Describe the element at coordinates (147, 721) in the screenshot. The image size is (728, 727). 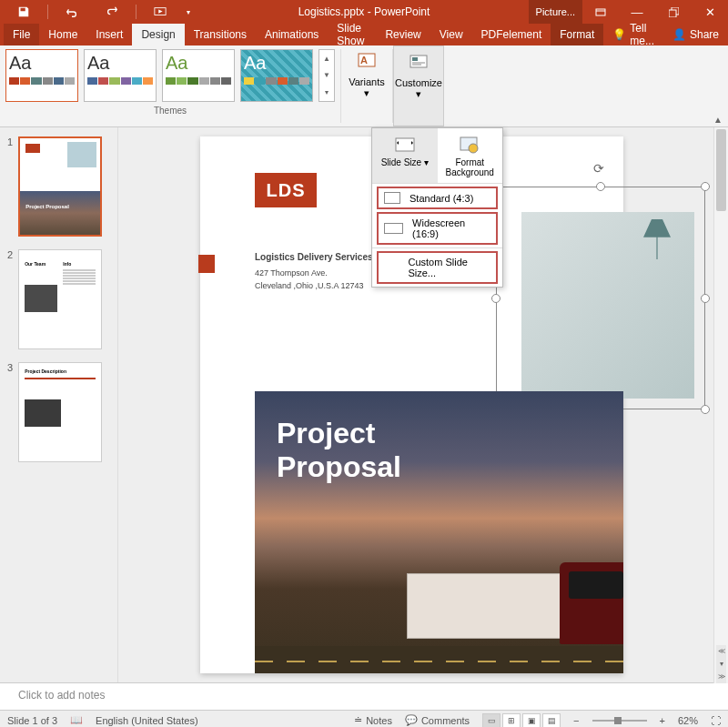
I see `language-indicator: English (United States)` at that location.